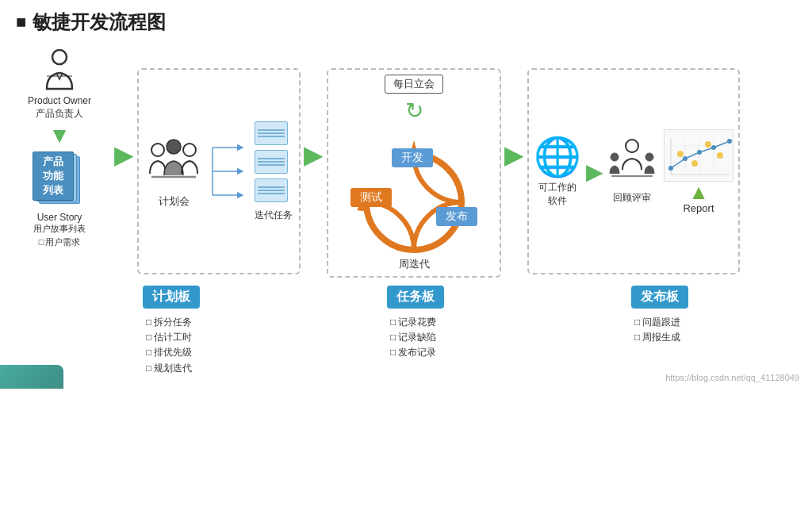 The image size is (812, 514). What do you see at coordinates (457, 216) in the screenshot?
I see `svg-text: 发布` at bounding box center [457, 216].